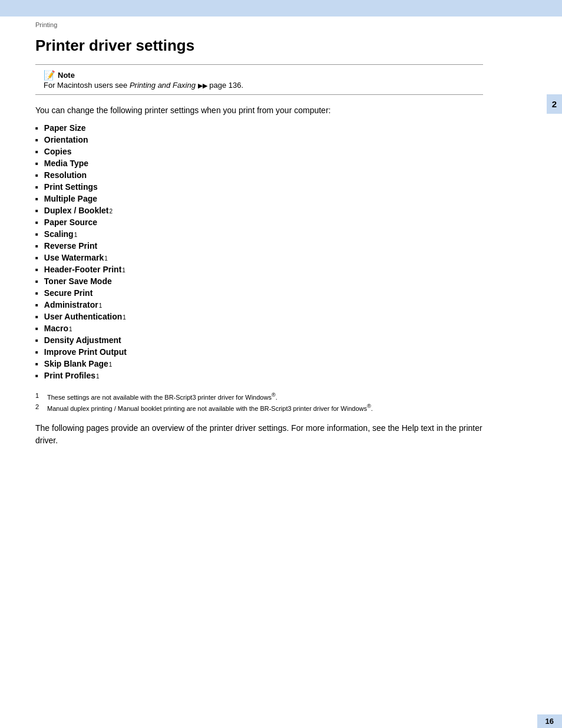  What do you see at coordinates (259, 364) in the screenshot?
I see `list-item: Skip Blank Page1` at bounding box center [259, 364].